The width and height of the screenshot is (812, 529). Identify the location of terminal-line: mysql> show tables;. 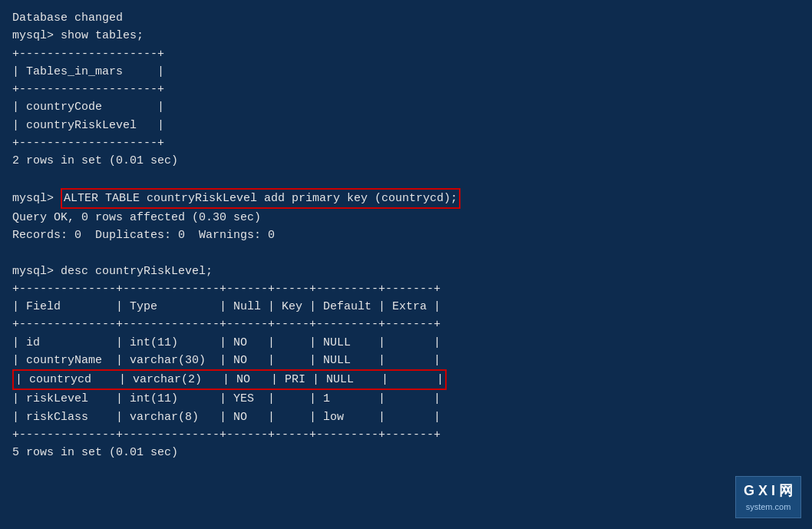
(406, 35).